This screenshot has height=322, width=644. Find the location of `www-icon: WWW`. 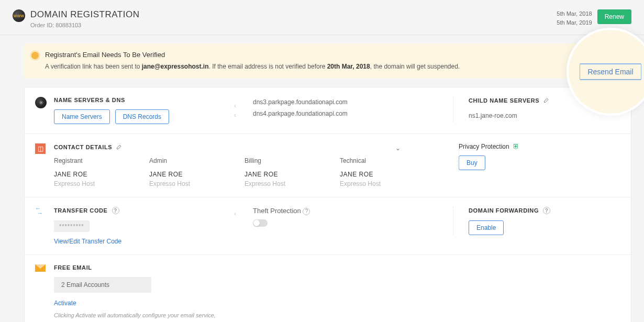

www-icon: WWW is located at coordinates (19, 16).